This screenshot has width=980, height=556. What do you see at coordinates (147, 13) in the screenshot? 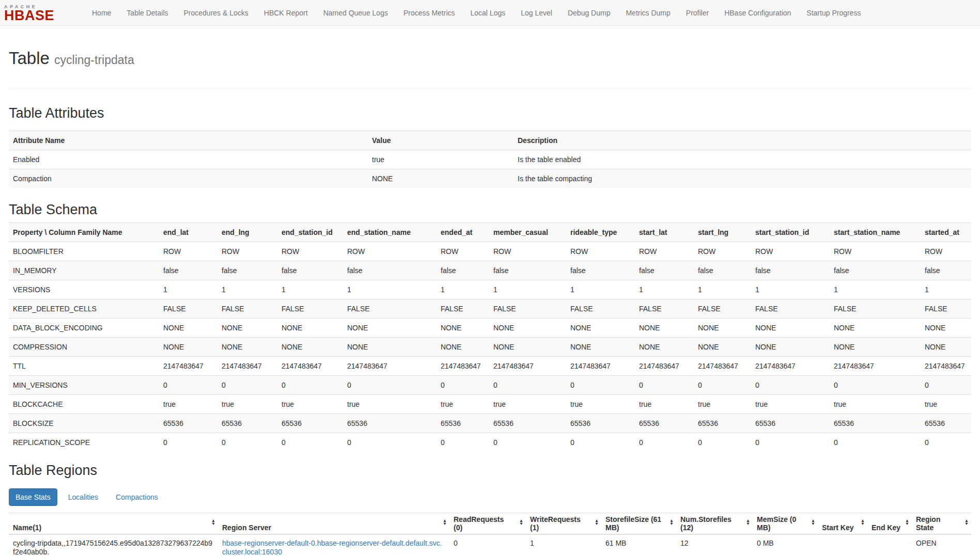
I see `nav-item-table-details: Table Details` at bounding box center [147, 13].